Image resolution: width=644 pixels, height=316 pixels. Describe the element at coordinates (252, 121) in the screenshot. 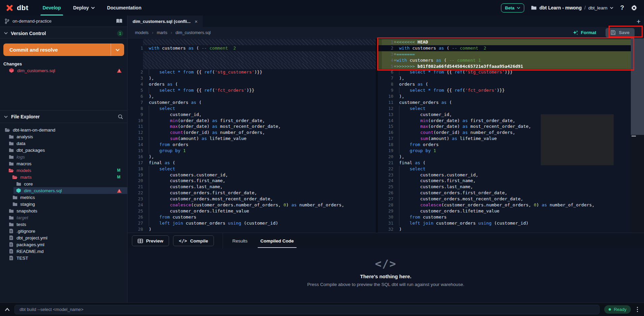

I see `code-line: 10 min(order_date) as first_order_date,` at that location.